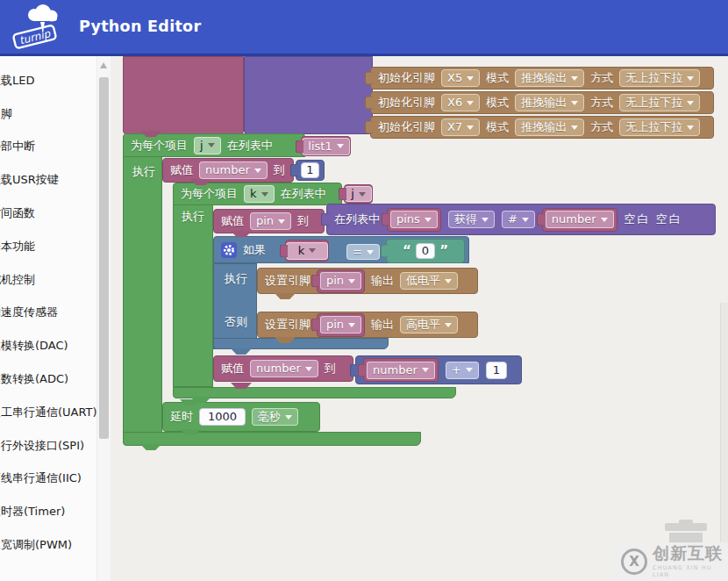 This screenshot has height=581, width=728. I want to click on variable-block-j: j, so click(358, 194).